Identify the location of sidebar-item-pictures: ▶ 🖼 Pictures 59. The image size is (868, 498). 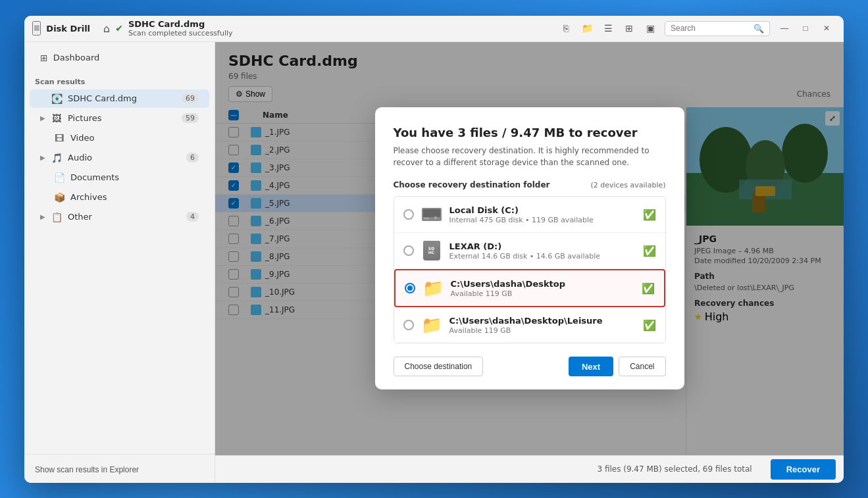
(120, 118).